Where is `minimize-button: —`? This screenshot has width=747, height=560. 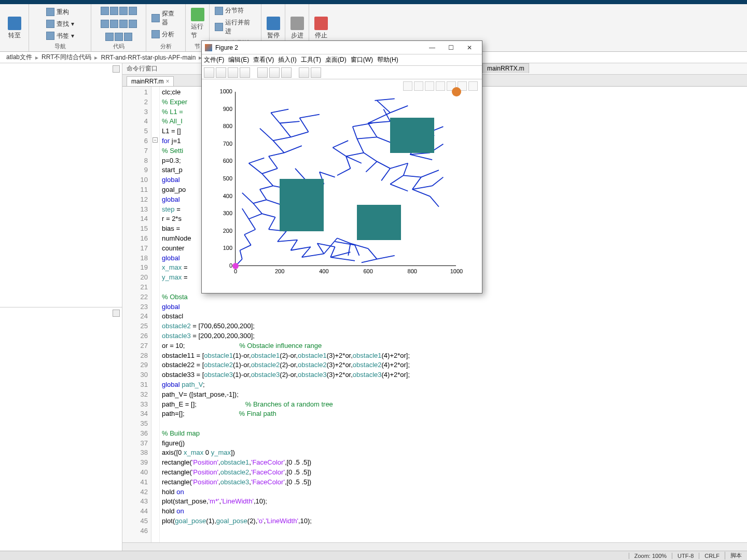 minimize-button: — is located at coordinates (432, 48).